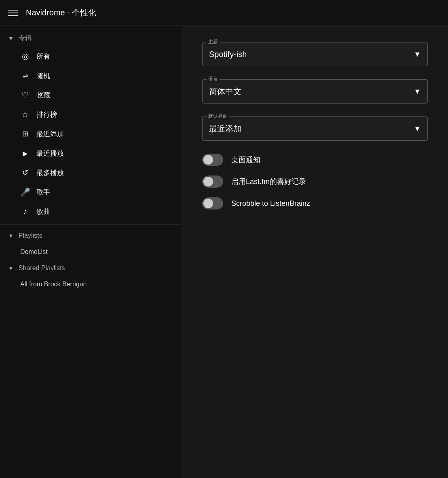 This screenshot has width=448, height=478. Describe the element at coordinates (91, 153) in the screenshot. I see `sidebar-item-recently-played: ▶ 最近播放` at that location.